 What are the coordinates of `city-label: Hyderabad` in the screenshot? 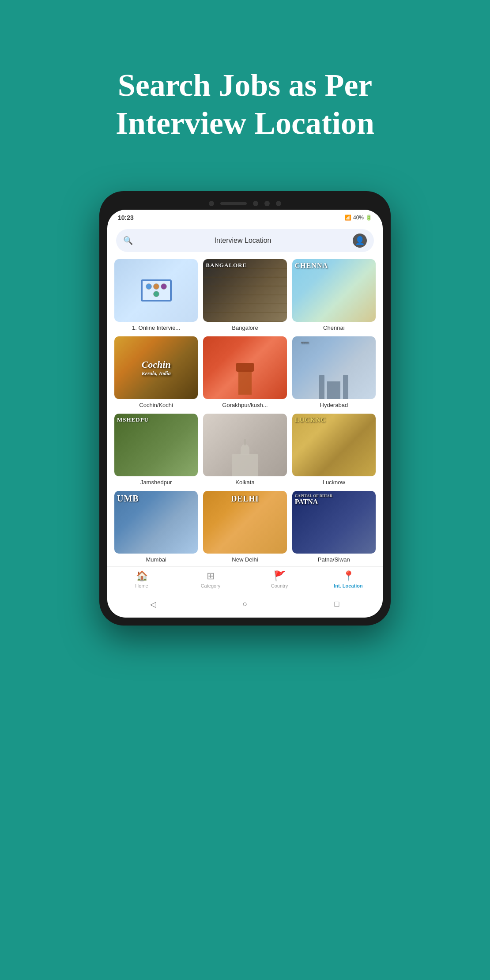 It's located at (334, 405).